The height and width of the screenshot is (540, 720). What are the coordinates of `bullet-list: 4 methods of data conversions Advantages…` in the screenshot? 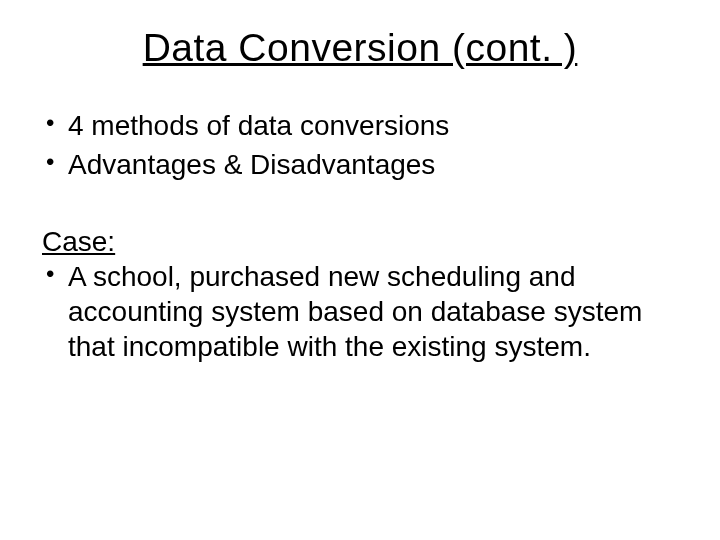 It's located at (360, 145).